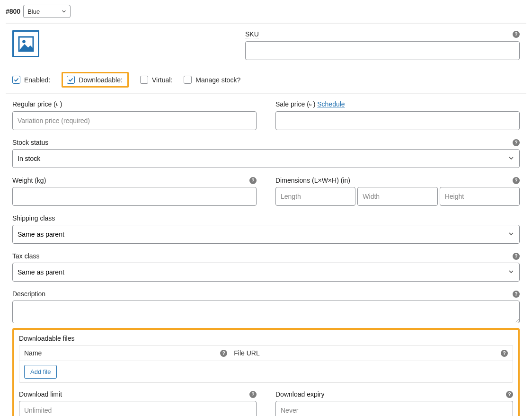 Image resolution: width=532 pixels, height=416 pixels. Describe the element at coordinates (41, 394) in the screenshot. I see `download-limit-label: Download limit` at that location.